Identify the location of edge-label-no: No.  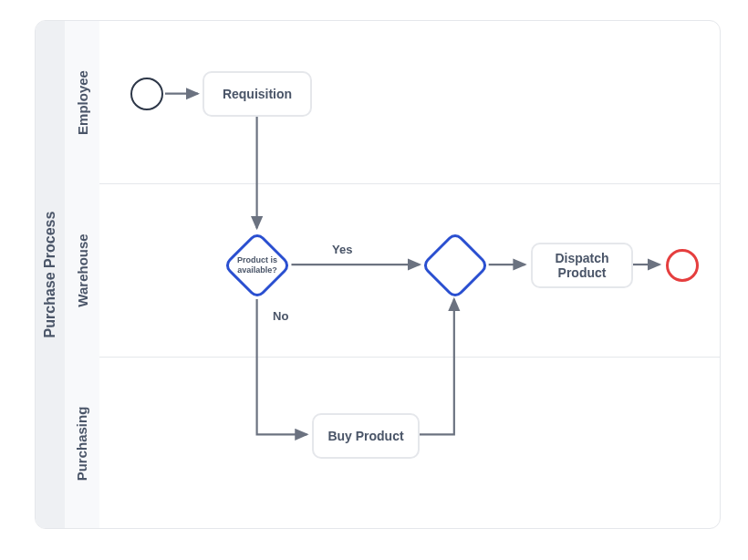
(281, 316).